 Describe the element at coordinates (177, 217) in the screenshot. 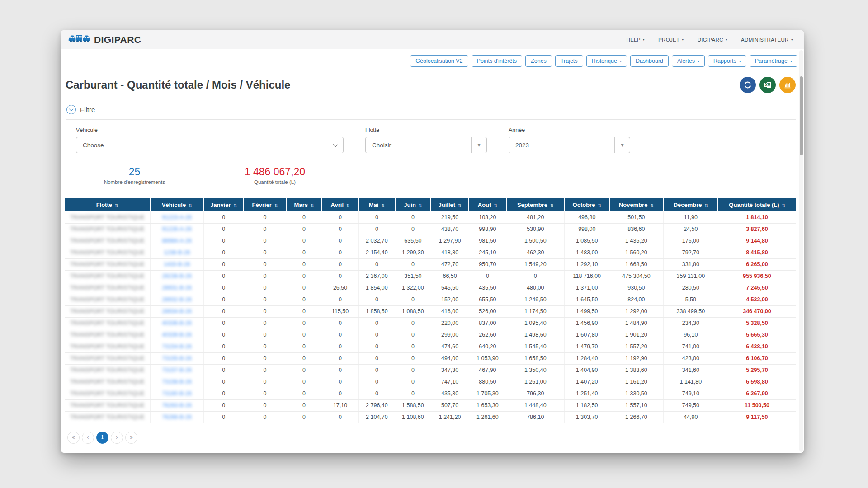

I see `vehicule-cell: 91223-A-26` at that location.